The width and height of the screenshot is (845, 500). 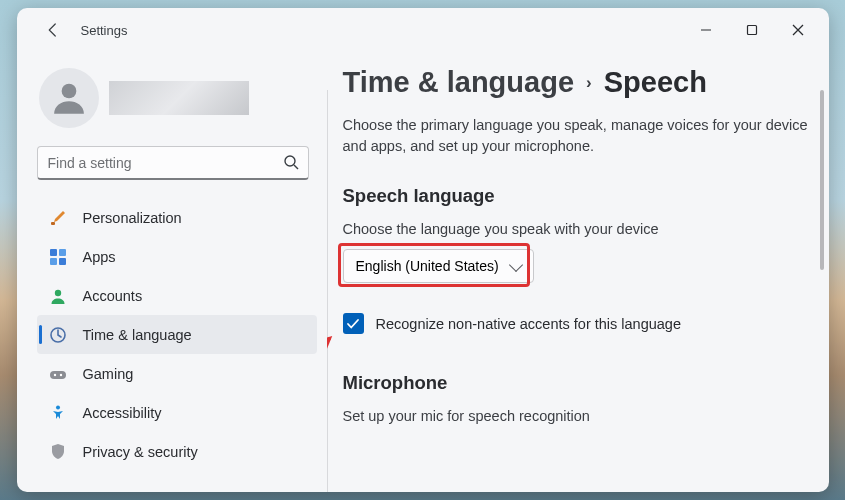 I want to click on maximize-button, so click(x=752, y=30).